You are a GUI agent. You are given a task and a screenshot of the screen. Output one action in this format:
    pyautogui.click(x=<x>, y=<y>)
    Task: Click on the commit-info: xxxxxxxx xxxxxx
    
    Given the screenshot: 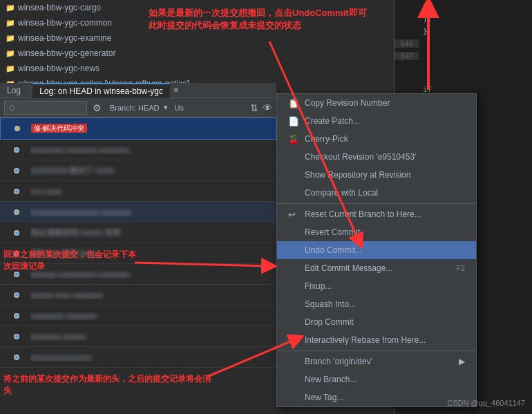 What is the action you would take?
    pyautogui.click(x=152, y=337)
    